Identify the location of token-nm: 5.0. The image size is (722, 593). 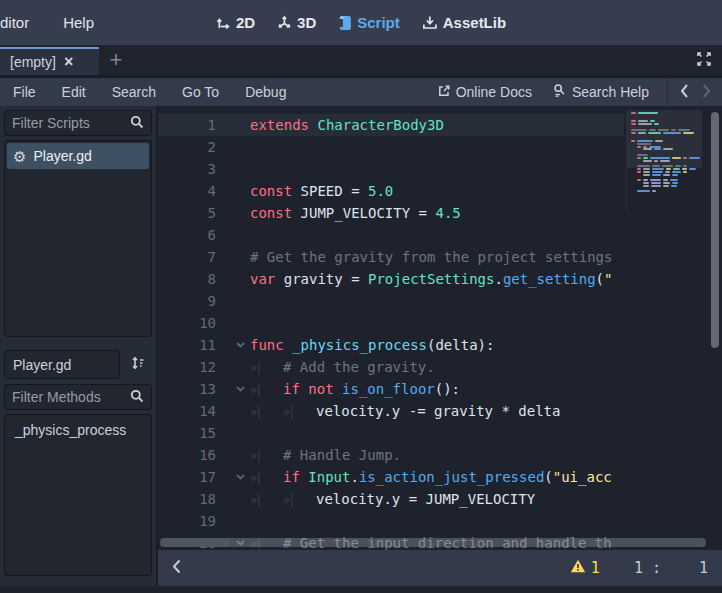
(380, 191).